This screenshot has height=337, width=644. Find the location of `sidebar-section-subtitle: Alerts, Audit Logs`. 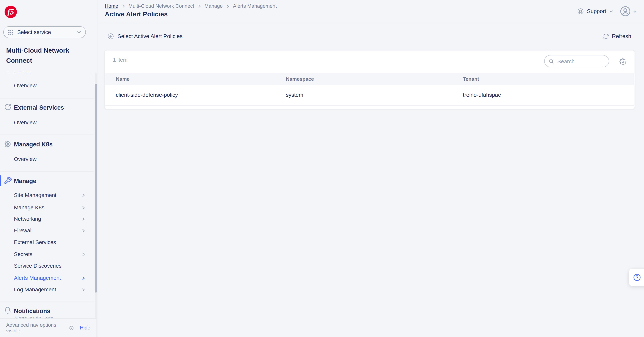

sidebar-section-subtitle: Alerts, Audit Logs is located at coordinates (34, 317).